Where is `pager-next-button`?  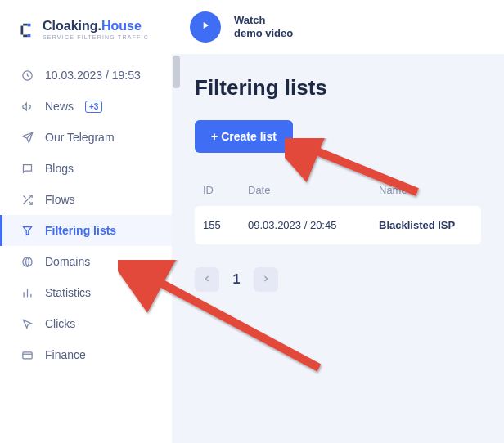
pager-next-button is located at coordinates (266, 280).